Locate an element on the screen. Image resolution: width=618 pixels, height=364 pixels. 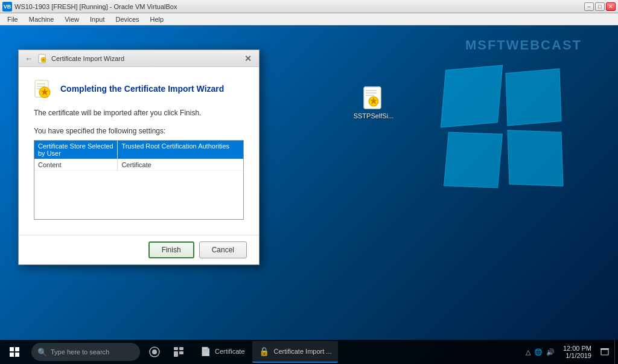
clock: 12:00 PM 1/1/2019 is located at coordinates (577, 352).